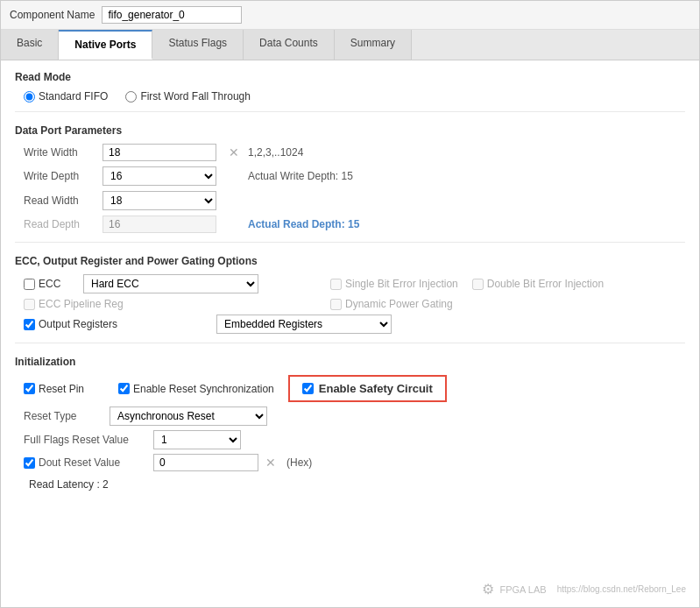  Describe the element at coordinates (49, 284) in the screenshot. I see `ecc-label: ECC` at that location.